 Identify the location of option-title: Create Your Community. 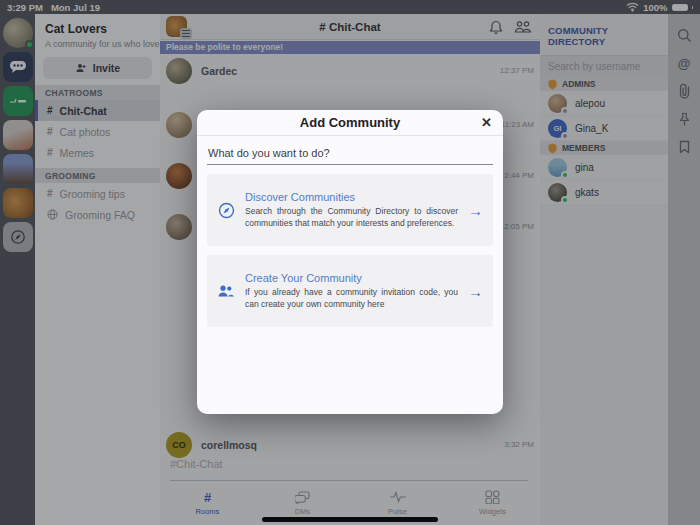
(352, 278).